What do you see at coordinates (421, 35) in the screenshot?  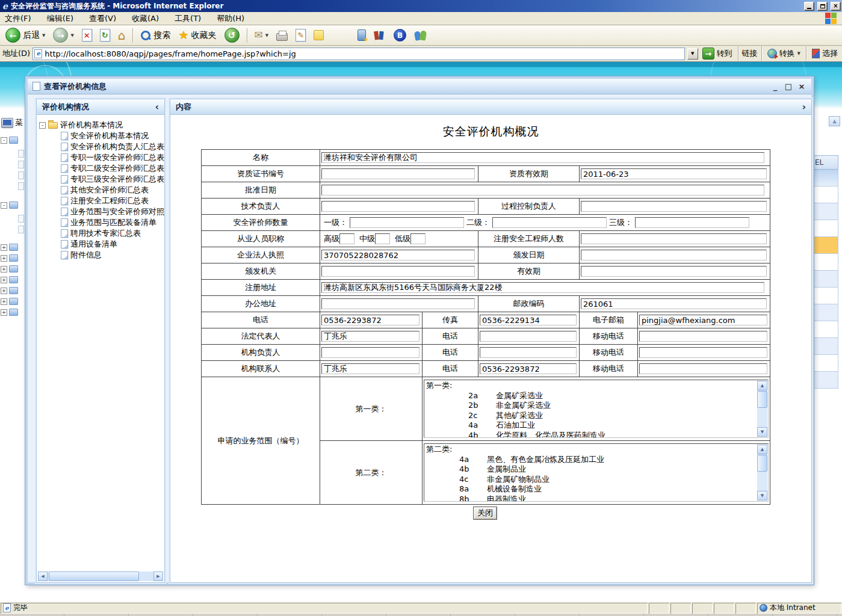 I see `messenger-button` at bounding box center [421, 35].